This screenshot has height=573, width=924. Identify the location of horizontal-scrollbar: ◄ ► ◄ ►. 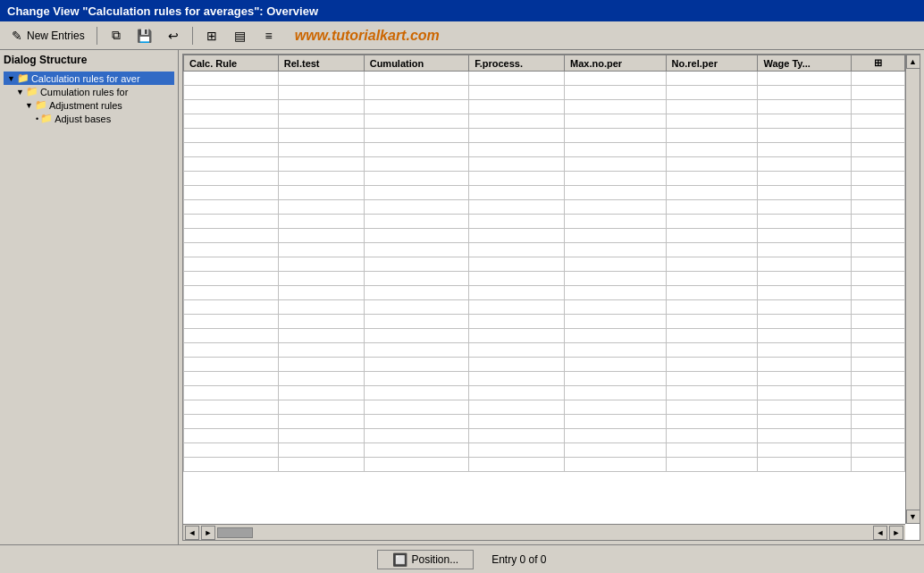
(544, 532).